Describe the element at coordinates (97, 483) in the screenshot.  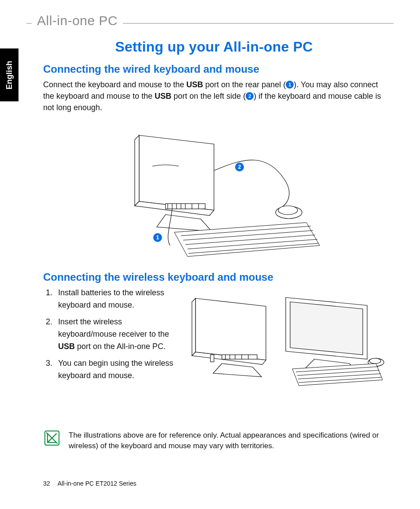
I see `footer-product: All-in-one PC ET2012 Series` at that location.